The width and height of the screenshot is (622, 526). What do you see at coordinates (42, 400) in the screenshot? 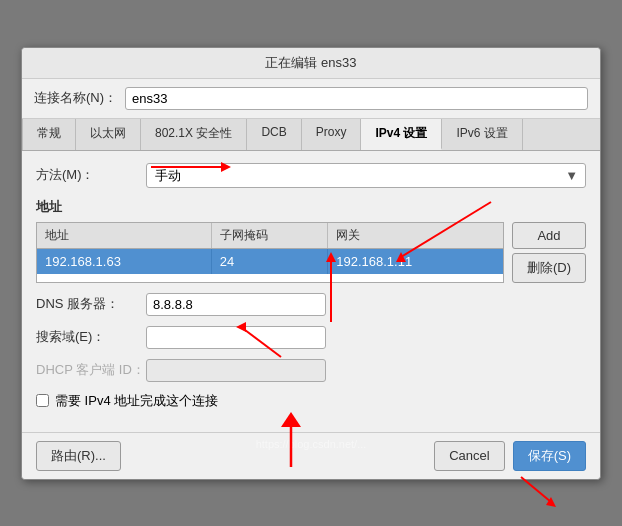
I see `require-ipv4-checkbox` at bounding box center [42, 400].